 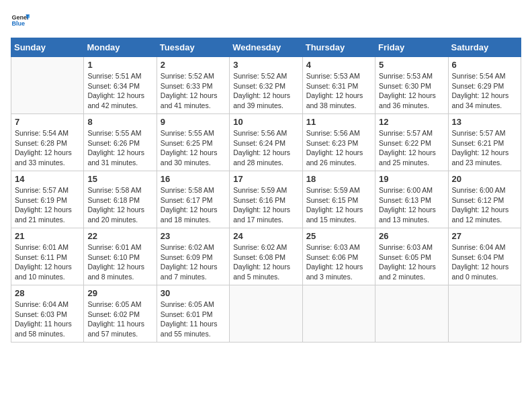 What do you see at coordinates (266, 86) in the screenshot?
I see `calendar-cell: 3Sunrise: 5:52 AMSunset: 6:32 PMDaylight…` at bounding box center [266, 86].